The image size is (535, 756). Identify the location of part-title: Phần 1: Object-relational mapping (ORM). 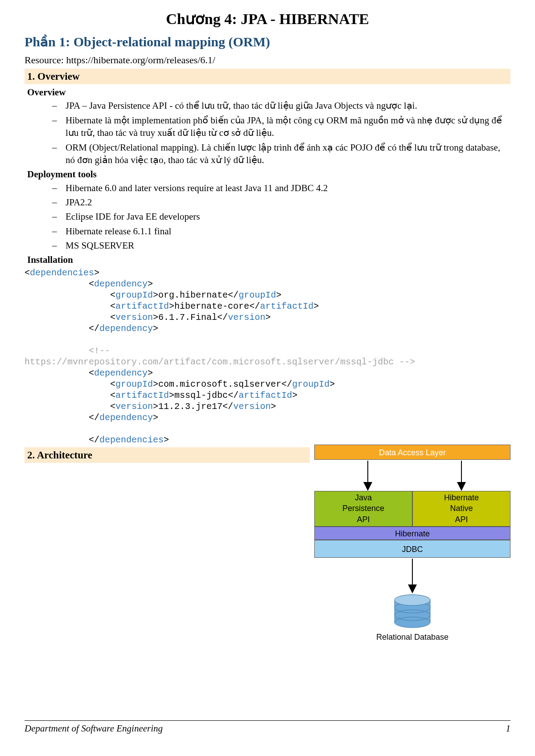
(268, 42).